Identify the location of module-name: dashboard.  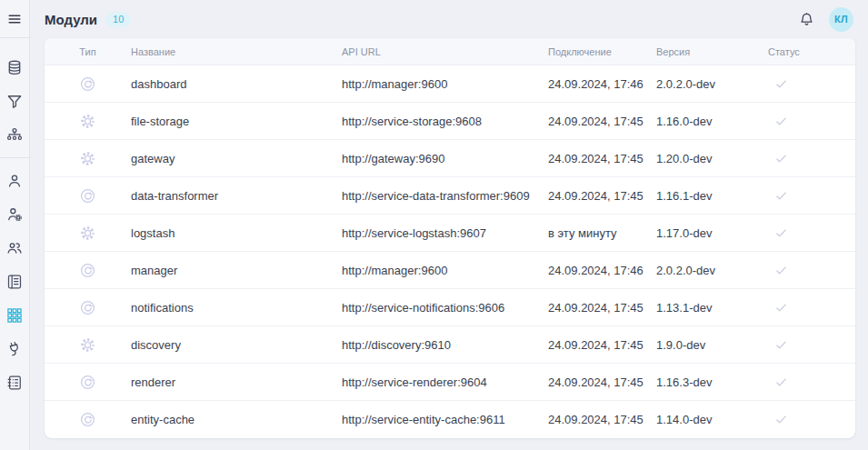
(236, 84).